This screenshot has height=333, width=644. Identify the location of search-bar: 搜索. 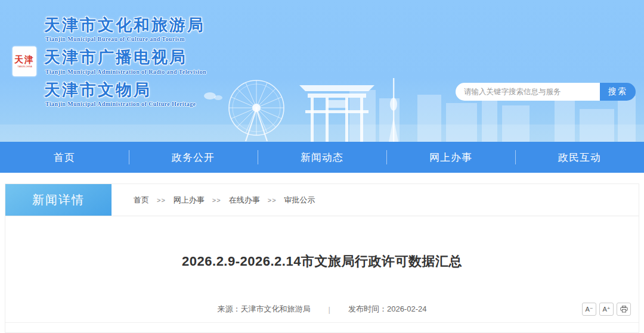
(546, 92).